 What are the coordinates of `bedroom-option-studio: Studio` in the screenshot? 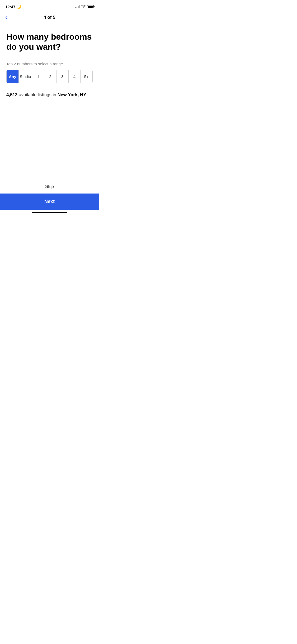 It's located at (26, 77).